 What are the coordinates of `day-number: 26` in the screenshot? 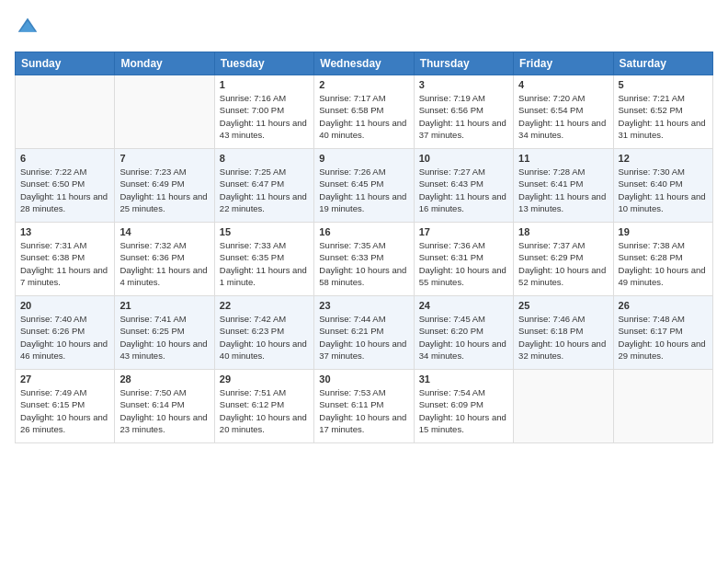 It's located at (664, 305).